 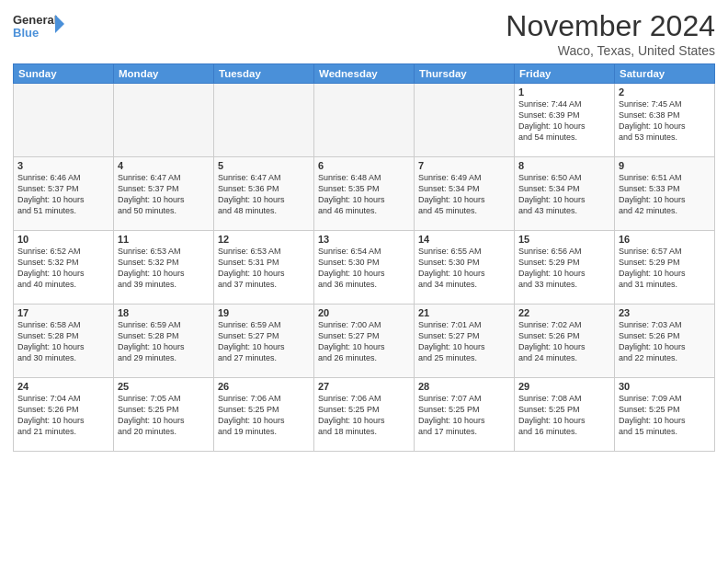 What do you see at coordinates (364, 269) in the screenshot?
I see `day-info: Sunrise: 6:54 AM Sunset: 5:30 PM Dayligh…` at bounding box center [364, 269].